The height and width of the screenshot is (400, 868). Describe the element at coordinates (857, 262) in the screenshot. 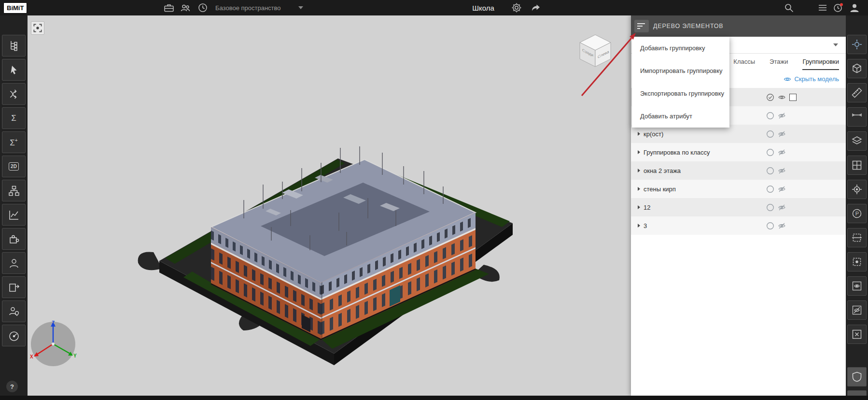

I see `selection-box-icon` at that location.